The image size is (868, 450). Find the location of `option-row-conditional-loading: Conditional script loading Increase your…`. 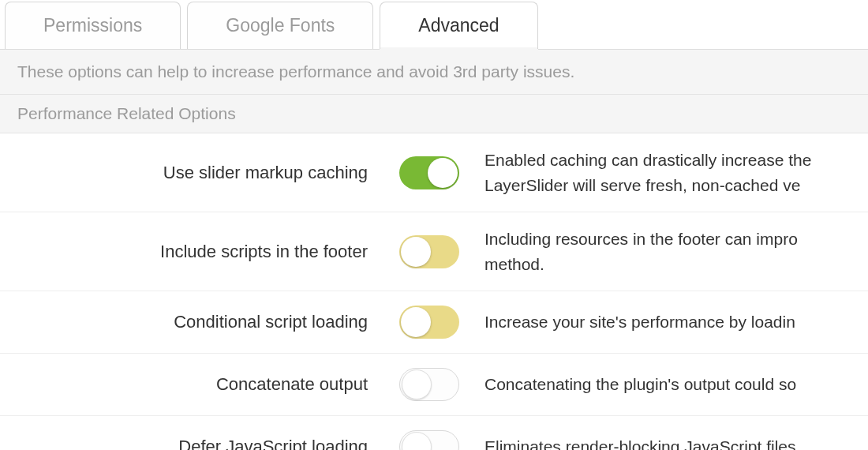

option-row-conditional-loading: Conditional script loading Increase your… is located at coordinates (434, 322).